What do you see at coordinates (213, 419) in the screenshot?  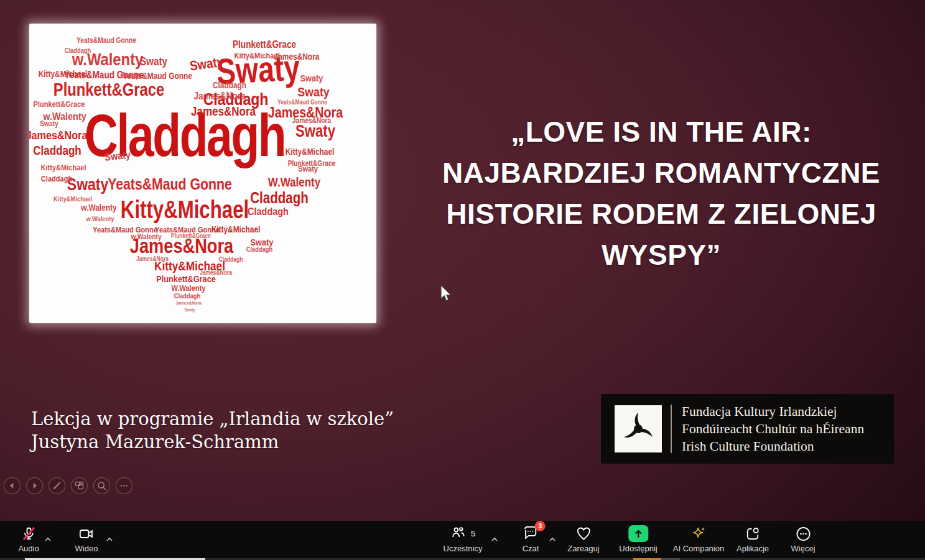 I see `credit-line1: Lekcja w programie „Irlandia w szkole”` at bounding box center [213, 419].